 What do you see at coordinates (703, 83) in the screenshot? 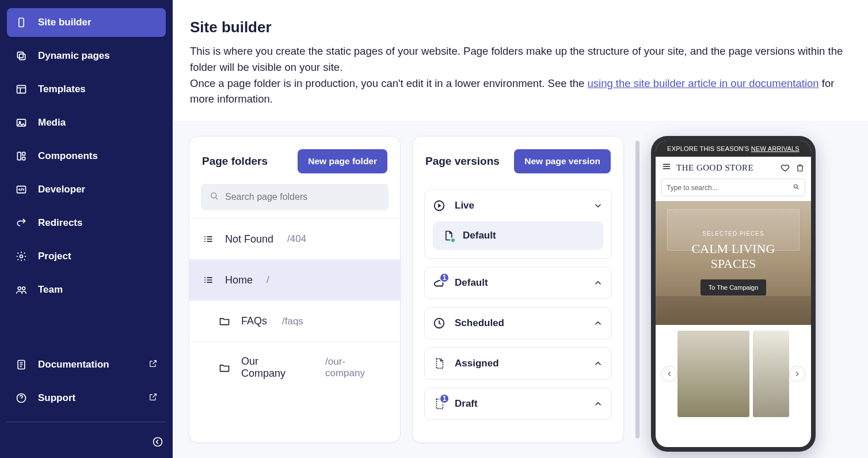
I see `docs-link: using the site builder article in our do…` at bounding box center [703, 83].